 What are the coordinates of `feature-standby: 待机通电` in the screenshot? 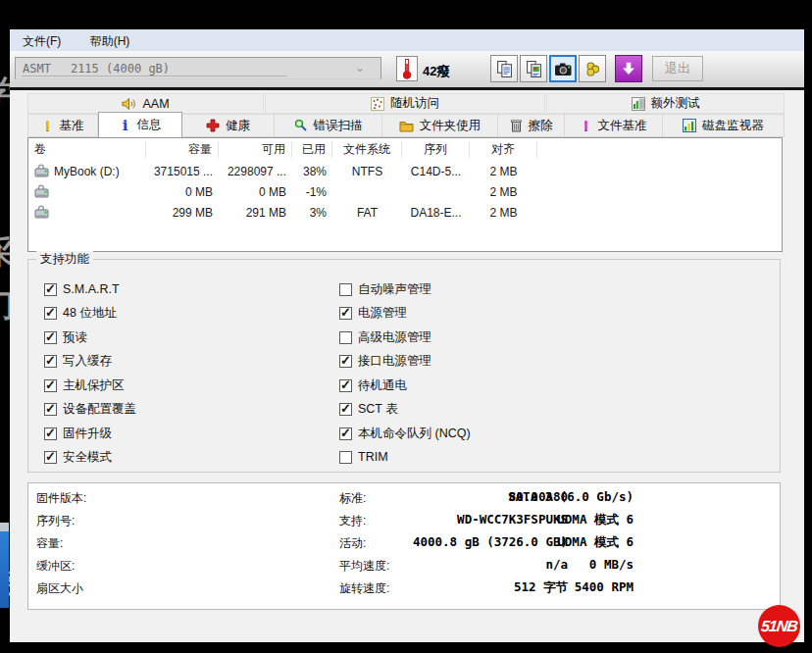 It's located at (373, 385).